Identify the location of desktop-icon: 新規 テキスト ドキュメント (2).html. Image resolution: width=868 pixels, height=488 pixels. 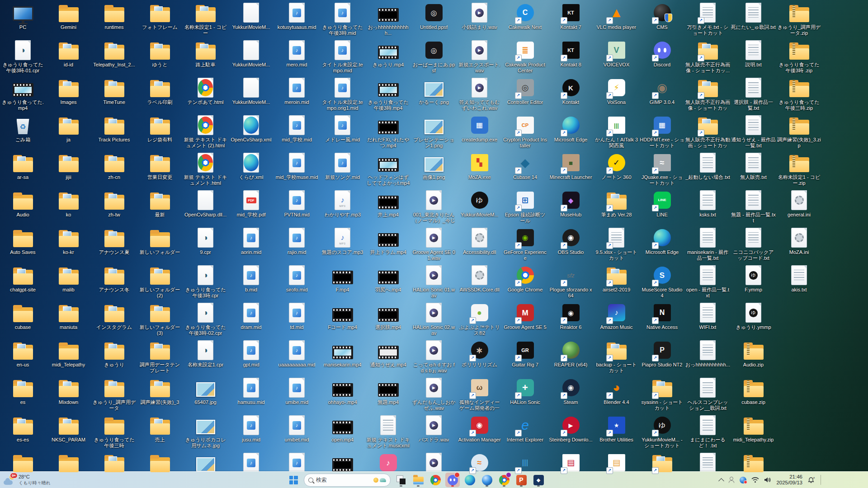
(205, 133).